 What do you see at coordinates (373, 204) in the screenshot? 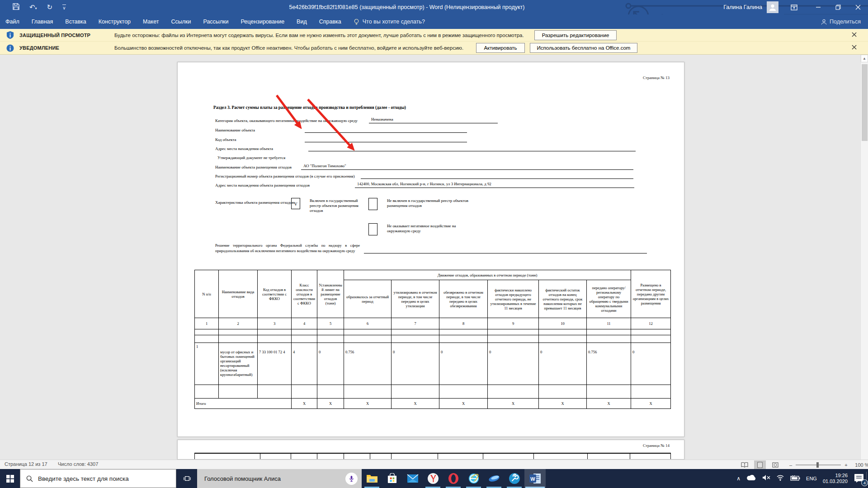
I see `checkbox-not-in-registry` at bounding box center [373, 204].